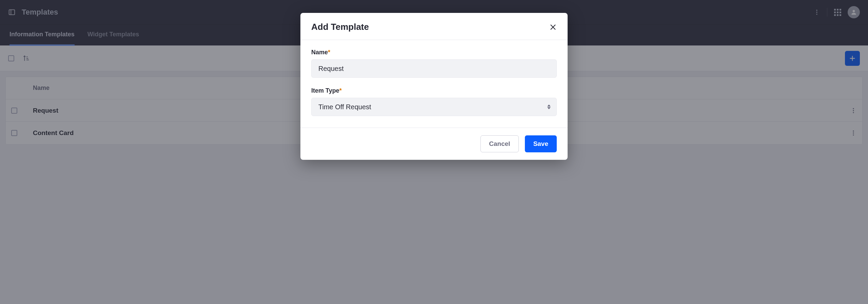  Describe the element at coordinates (499, 144) in the screenshot. I see `cancel-button: Cancel` at that location.